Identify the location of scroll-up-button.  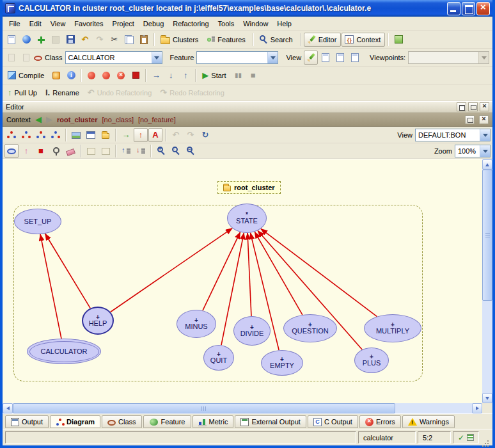
(487, 164).